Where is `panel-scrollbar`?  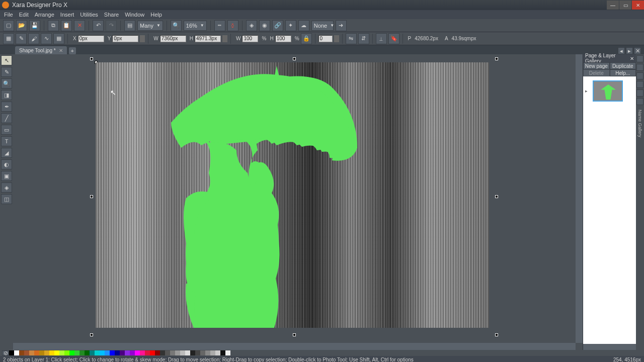 panel-scrollbar is located at coordinates (610, 347).